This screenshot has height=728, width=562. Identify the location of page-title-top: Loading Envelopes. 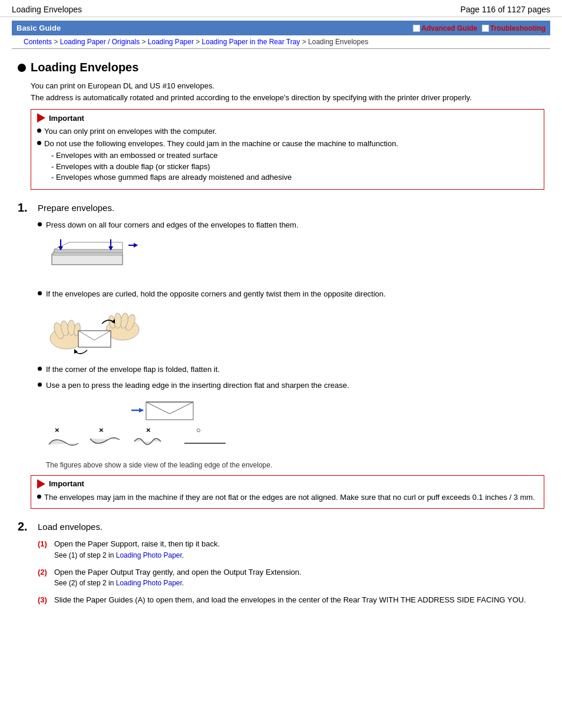
(47, 9).